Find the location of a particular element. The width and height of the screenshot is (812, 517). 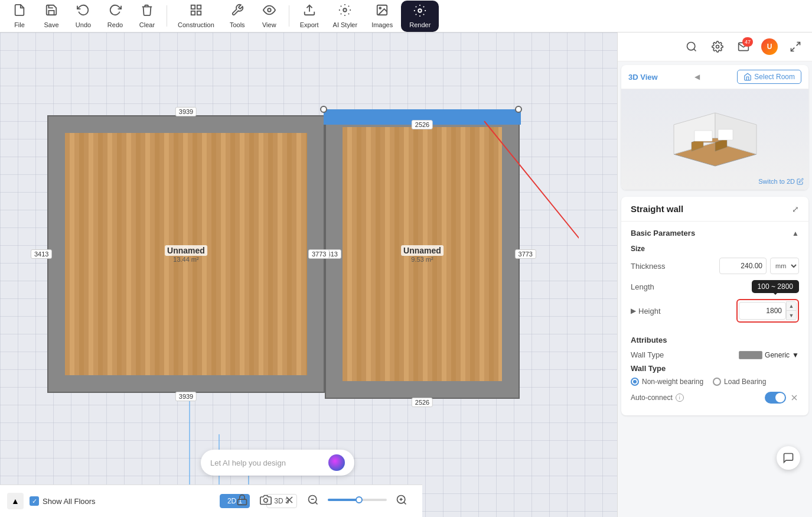

thickness-input is located at coordinates (743, 266).